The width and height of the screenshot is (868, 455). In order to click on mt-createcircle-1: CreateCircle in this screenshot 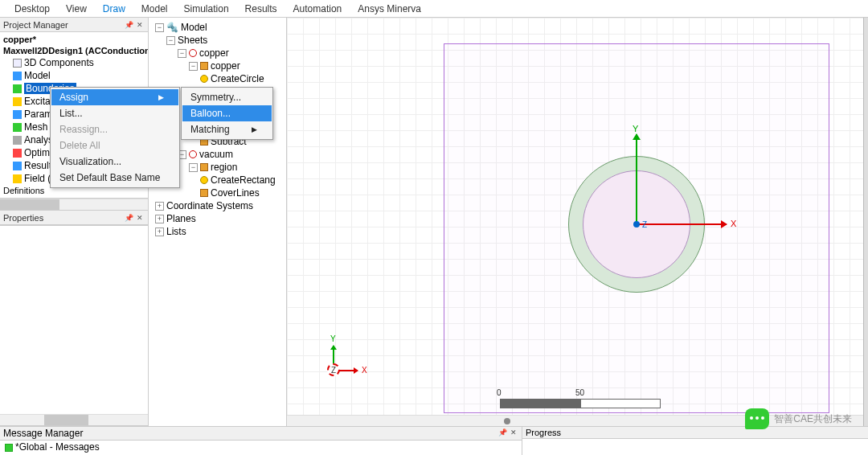, I will do `click(217, 79)`.